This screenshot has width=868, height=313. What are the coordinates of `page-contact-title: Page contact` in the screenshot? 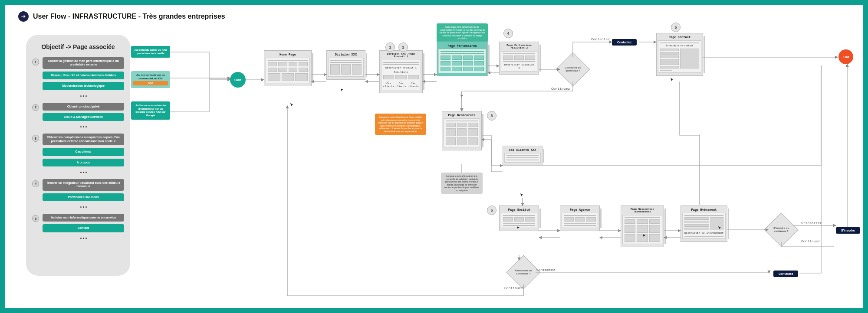 It's located at (680, 37).